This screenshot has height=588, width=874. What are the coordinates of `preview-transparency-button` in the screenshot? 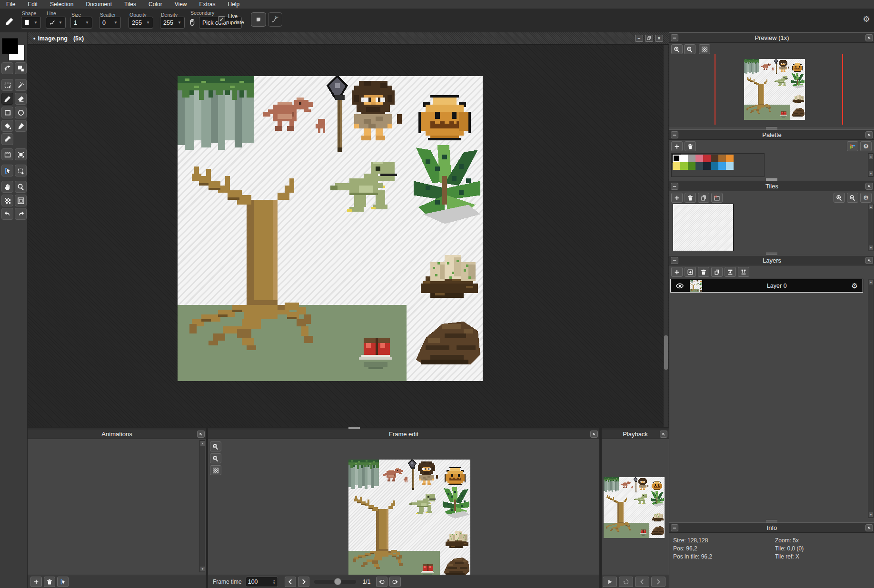 It's located at (705, 49).